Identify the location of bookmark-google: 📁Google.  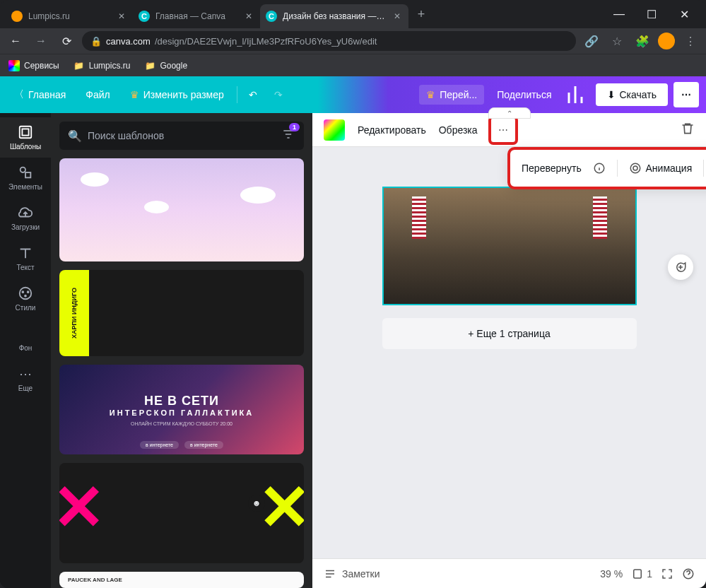
(165, 66).